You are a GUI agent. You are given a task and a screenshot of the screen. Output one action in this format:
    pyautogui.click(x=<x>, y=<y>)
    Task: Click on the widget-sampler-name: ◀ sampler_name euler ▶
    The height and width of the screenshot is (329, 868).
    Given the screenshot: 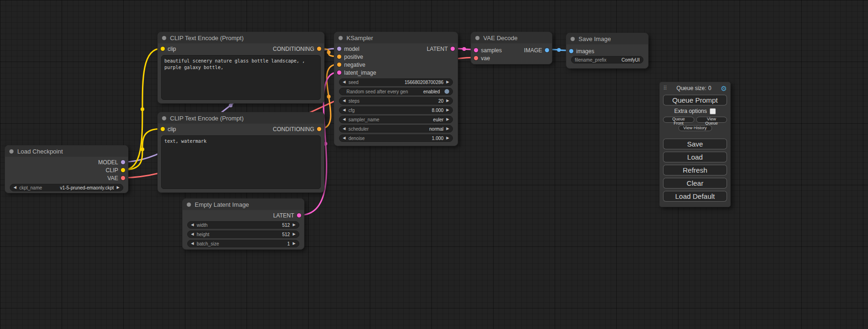 What is the action you would take?
    pyautogui.click(x=396, y=119)
    